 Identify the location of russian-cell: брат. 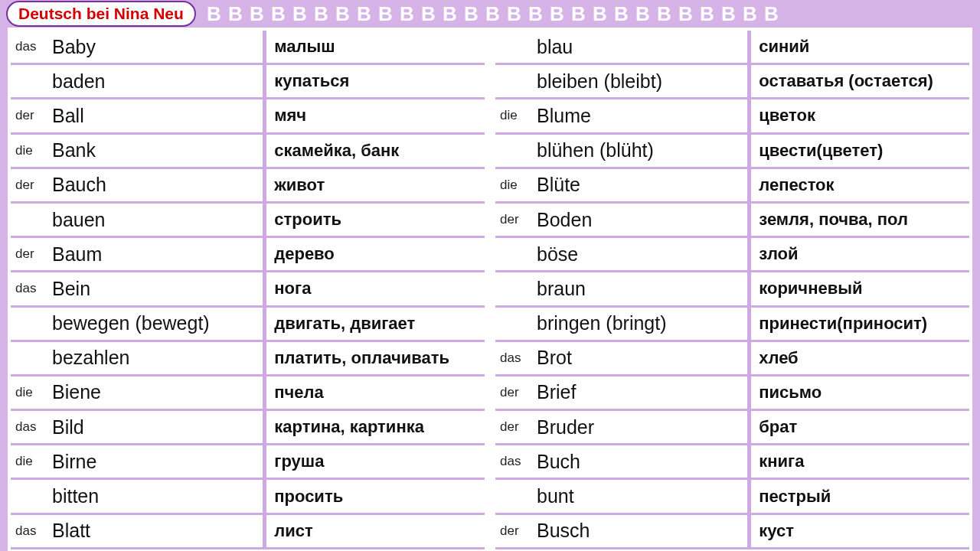
(861, 429).